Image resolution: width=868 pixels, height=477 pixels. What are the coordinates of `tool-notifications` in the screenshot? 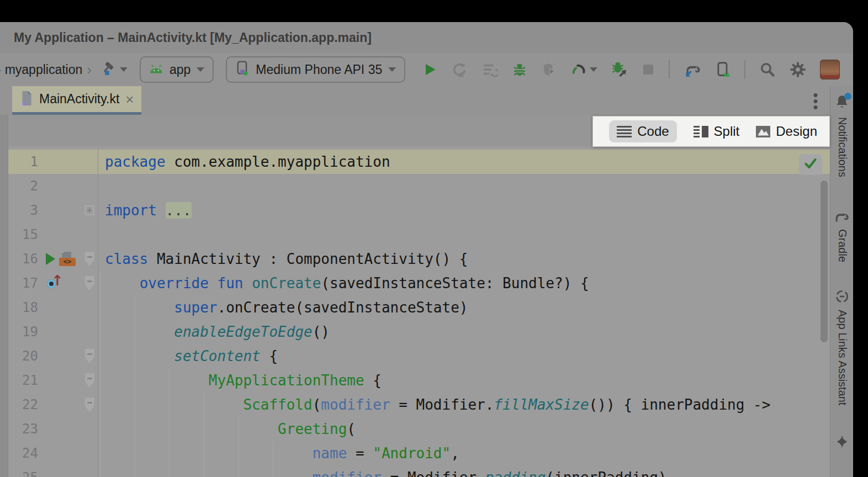 It's located at (842, 103).